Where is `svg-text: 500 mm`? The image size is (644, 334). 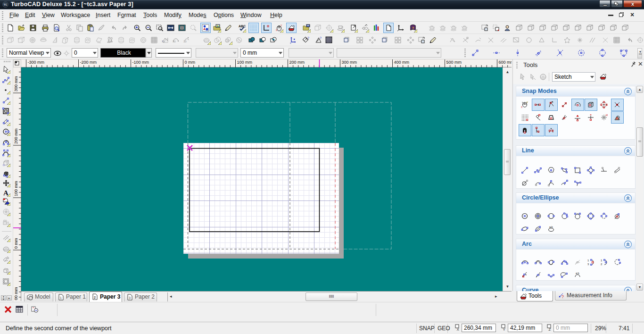 svg-text: 500 mm is located at coordinates (454, 62).